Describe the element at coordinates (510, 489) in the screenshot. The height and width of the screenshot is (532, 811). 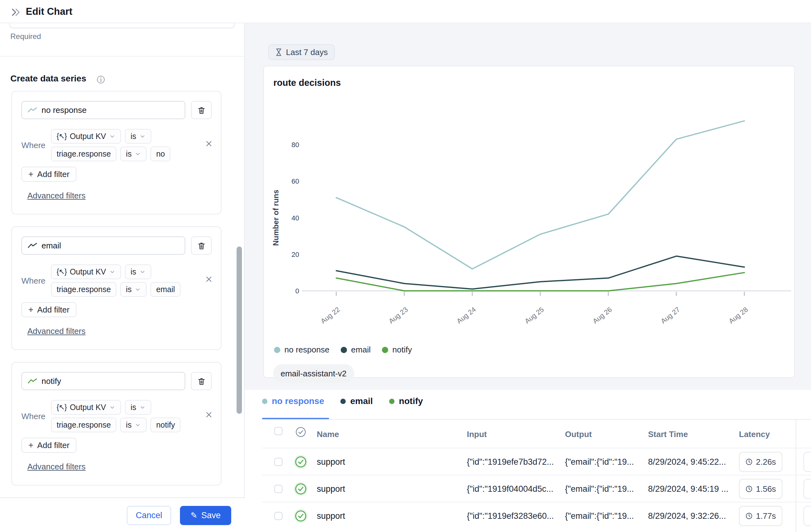
I see `cell-input: {"id":"1919f04004d5c...` at that location.